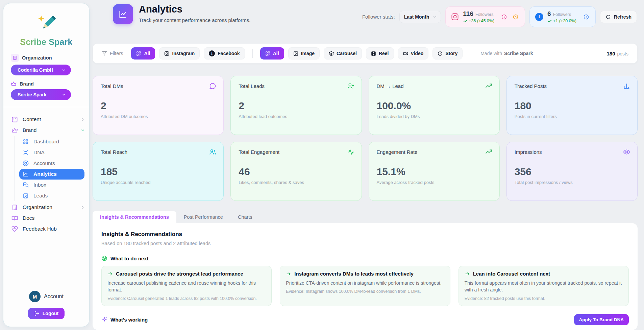 The height and width of the screenshot is (330, 644). Describe the element at coordinates (447, 53) in the screenshot. I see `type-filter-story: Story` at that location.